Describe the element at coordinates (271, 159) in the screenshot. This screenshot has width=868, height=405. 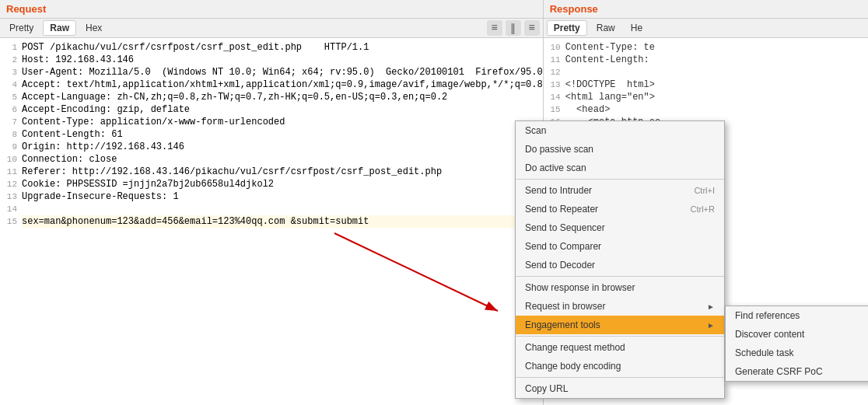
I see `code-line-10: 10 Connection: close` at that location.